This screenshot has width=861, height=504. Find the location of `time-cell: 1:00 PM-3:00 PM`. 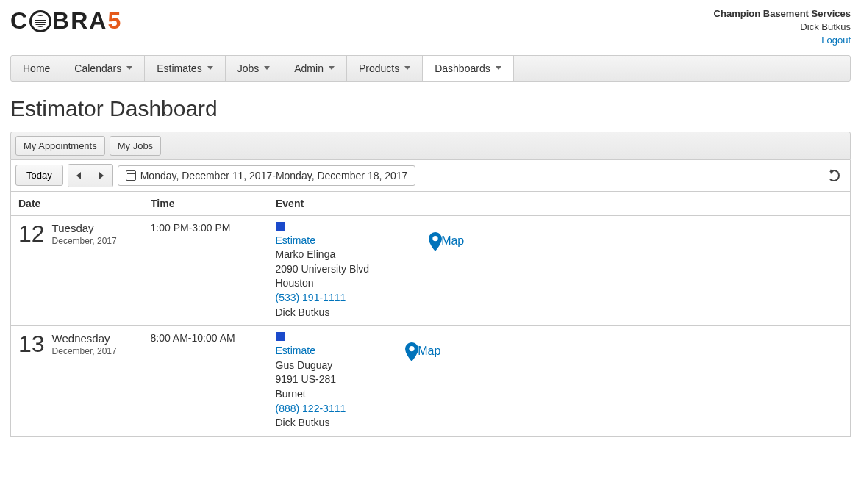

time-cell: 1:00 PM-3:00 PM is located at coordinates (206, 270).